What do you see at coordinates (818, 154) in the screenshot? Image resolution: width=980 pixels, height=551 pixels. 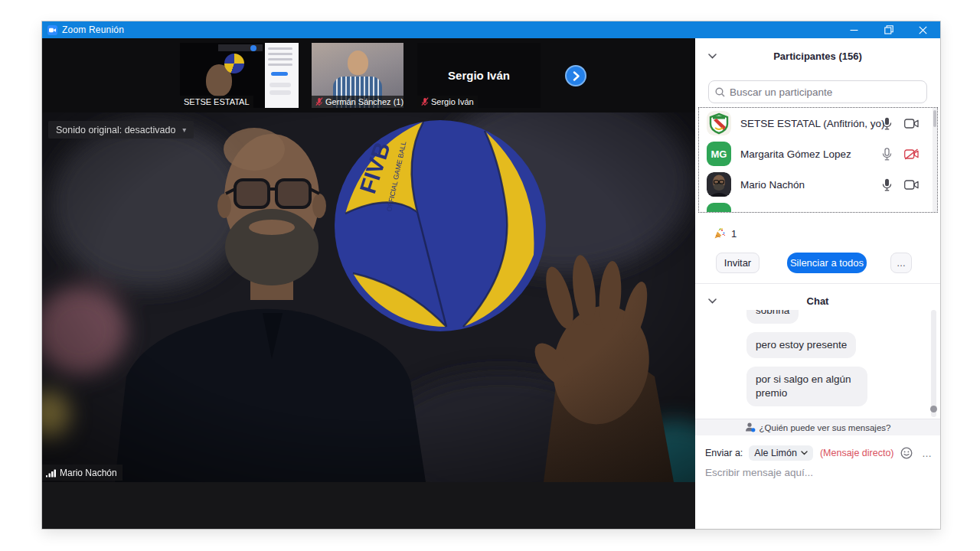 I see `participant-row: MG Margarita Gómez Lopez` at bounding box center [818, 154].